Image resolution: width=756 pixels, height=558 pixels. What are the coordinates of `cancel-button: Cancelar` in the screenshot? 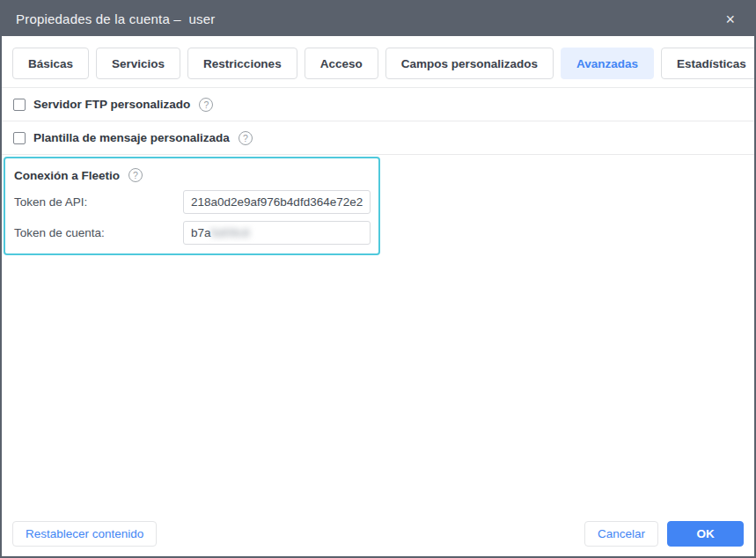 It's located at (621, 533).